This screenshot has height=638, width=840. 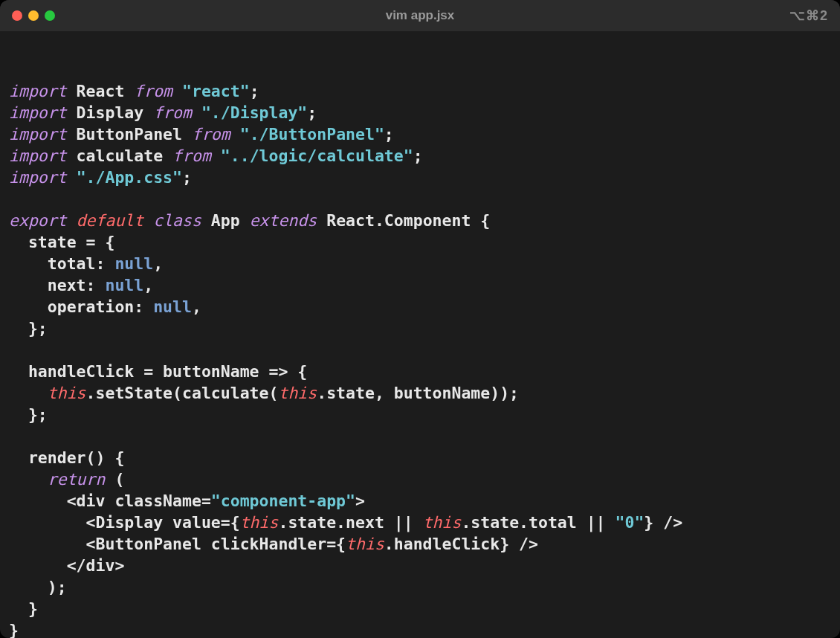 I want to click on code-line: import "./App.css";, so click(x=420, y=177).